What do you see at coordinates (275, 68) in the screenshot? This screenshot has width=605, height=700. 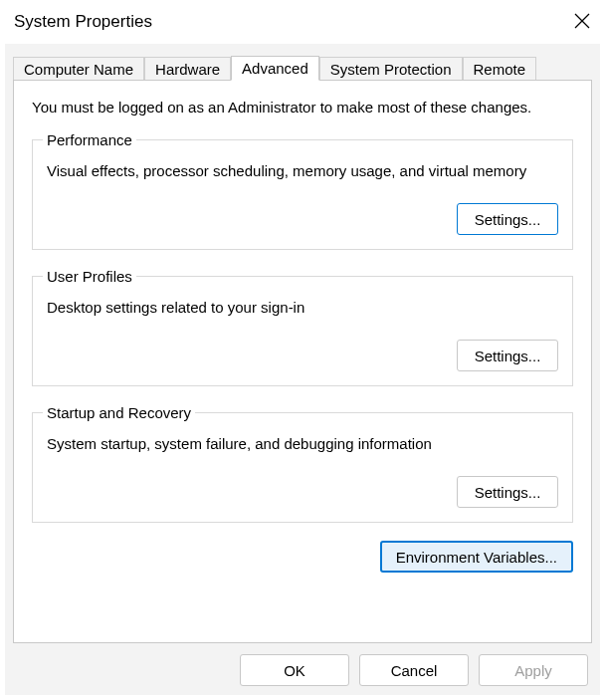 I see `tab-advanced: Advanced` at bounding box center [275, 68].